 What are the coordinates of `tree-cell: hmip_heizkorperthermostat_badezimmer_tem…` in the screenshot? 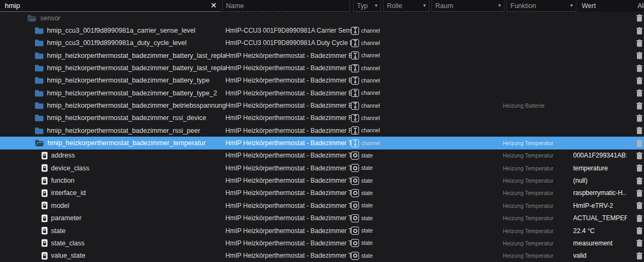 It's located at (113, 143).